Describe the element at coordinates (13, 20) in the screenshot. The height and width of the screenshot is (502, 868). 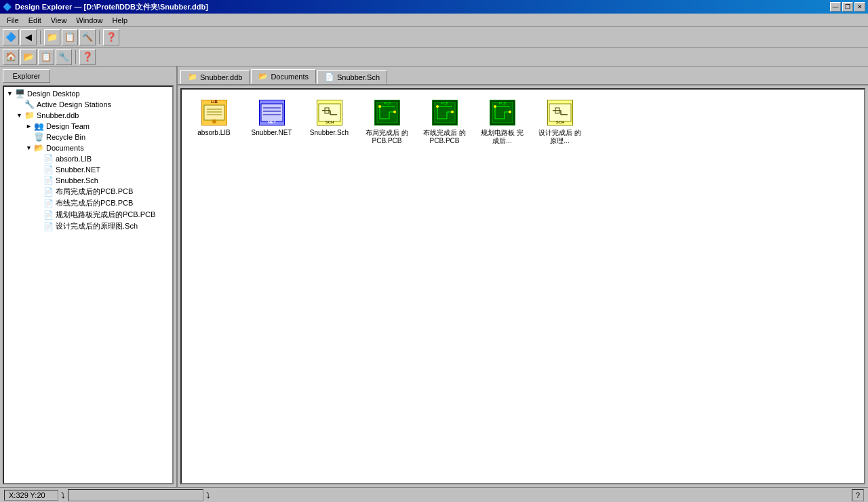
I see `menu-file: File` at that location.